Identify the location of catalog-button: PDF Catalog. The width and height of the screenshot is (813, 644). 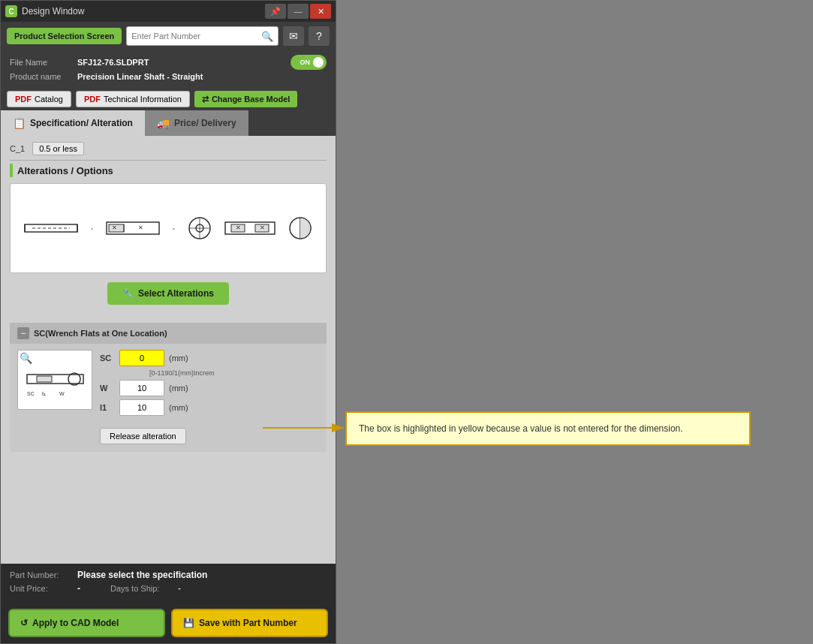
(39, 99).